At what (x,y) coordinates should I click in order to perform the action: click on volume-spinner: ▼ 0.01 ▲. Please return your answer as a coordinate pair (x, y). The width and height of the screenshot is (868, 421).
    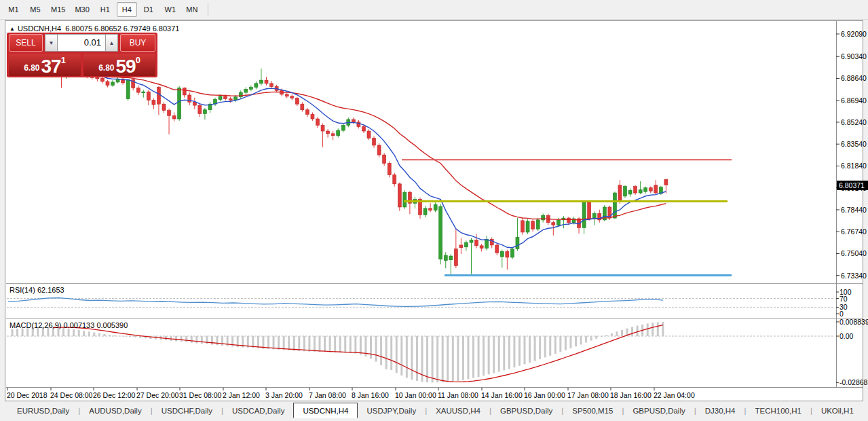
    Looking at the image, I should click on (81, 43).